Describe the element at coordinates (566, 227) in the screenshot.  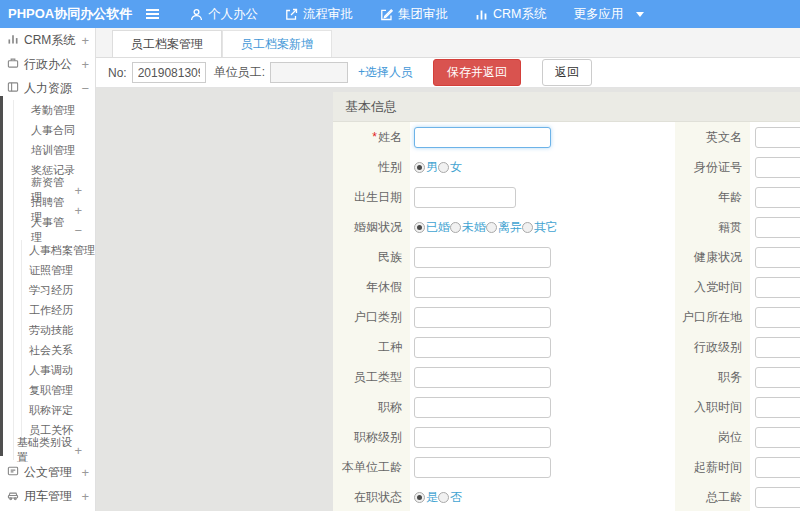
I see `form-row: 婚姻状况 已婚 未婚 离异 其它 籍贯` at that location.